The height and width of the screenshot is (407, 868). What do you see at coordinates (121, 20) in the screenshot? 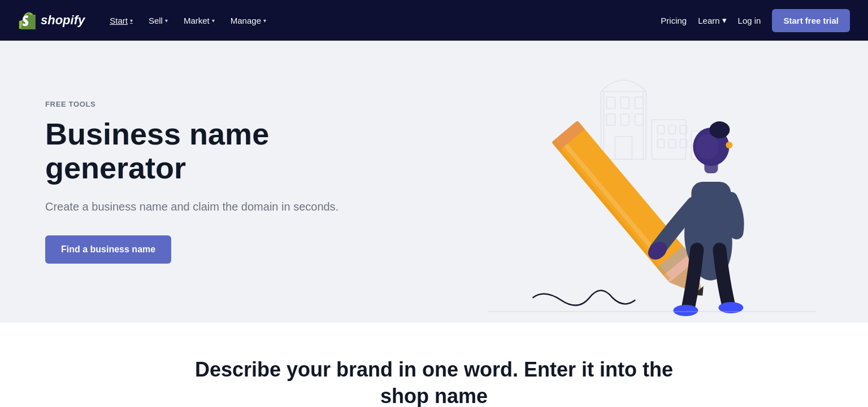
I see `nav-item-start: Start ▾` at bounding box center [121, 20].